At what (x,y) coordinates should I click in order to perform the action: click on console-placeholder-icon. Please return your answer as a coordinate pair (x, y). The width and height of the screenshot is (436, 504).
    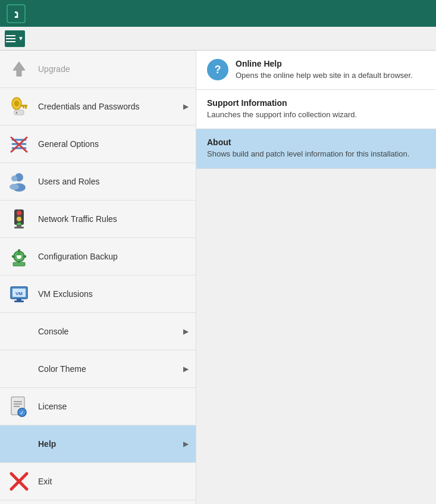
    Looking at the image, I should click on (19, 331).